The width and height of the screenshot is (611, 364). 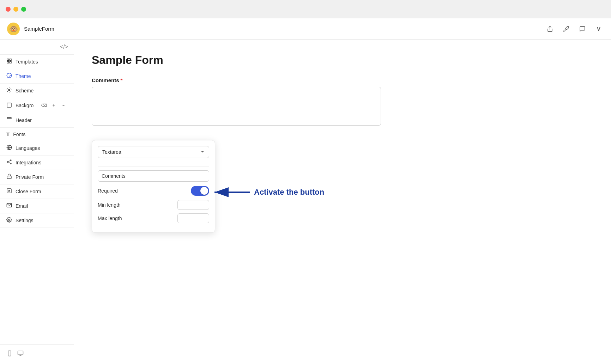 I want to click on settings-icon, so click(x=9, y=220).